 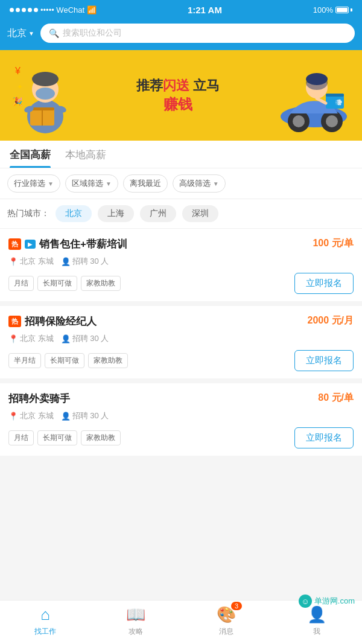 What do you see at coordinates (314, 95) in the screenshot?
I see `banner-right-figure: 💨` at bounding box center [314, 95].